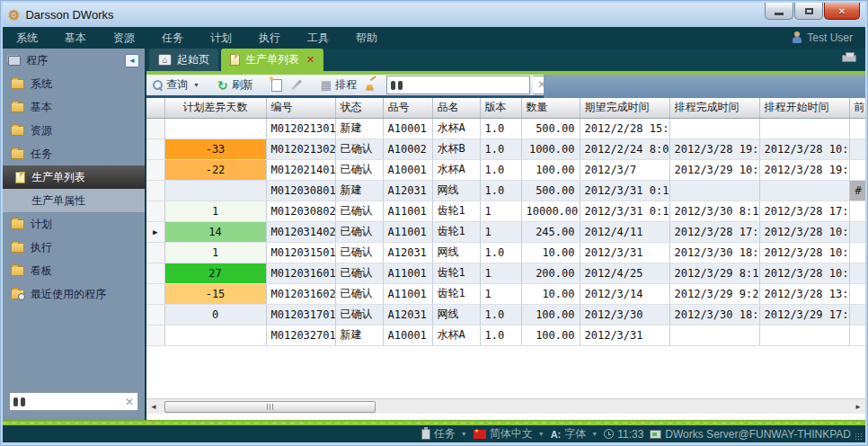  I want to click on cell-expected-finish: 2012/3/30, so click(624, 315).